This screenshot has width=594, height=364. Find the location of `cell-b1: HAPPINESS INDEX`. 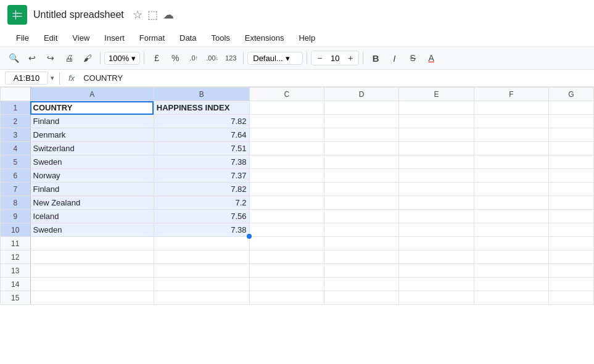

cell-b1: HAPPINESS INDEX is located at coordinates (201, 108).